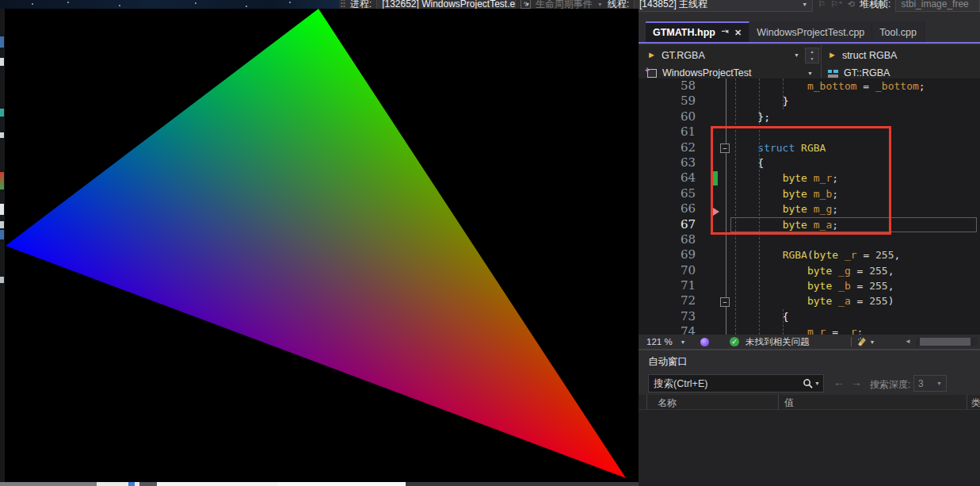 Image resolution: width=980 pixels, height=486 pixels. I want to click on scope-value: struct RGBA, so click(870, 55).